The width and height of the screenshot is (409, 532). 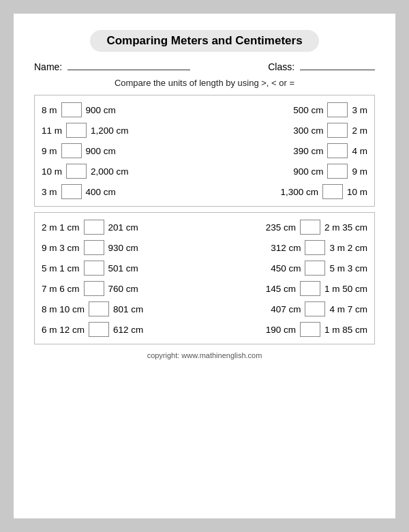 I want to click on right-value-a: 1,300 cm, so click(x=299, y=192).